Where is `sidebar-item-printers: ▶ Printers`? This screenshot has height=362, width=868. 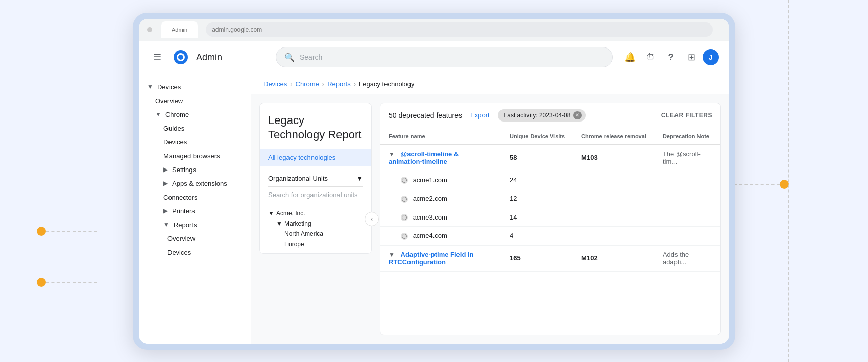
sidebar-item-printers: ▶ Printers is located at coordinates (195, 211).